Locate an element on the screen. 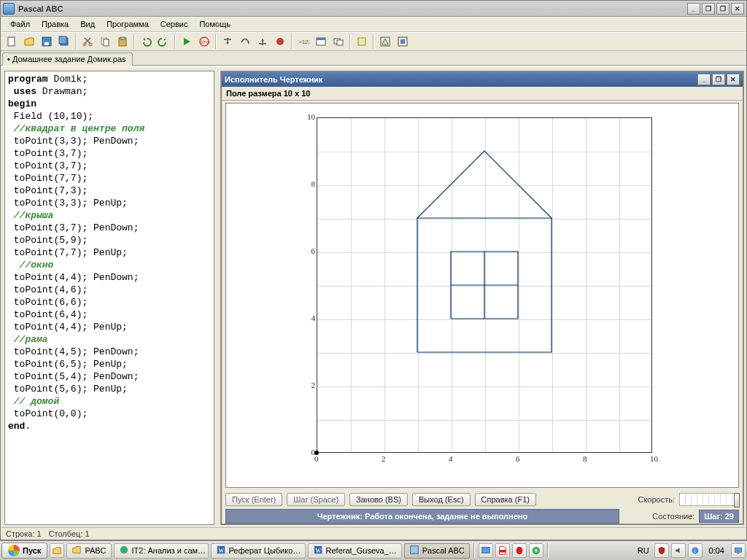  paste-icon is located at coordinates (123, 42).